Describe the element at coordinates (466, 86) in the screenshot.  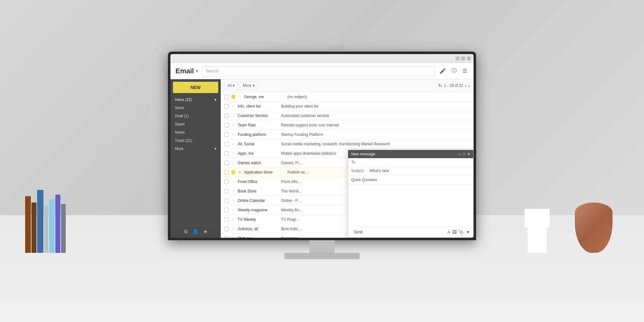
I see `pagination-prev: ‹` at that location.